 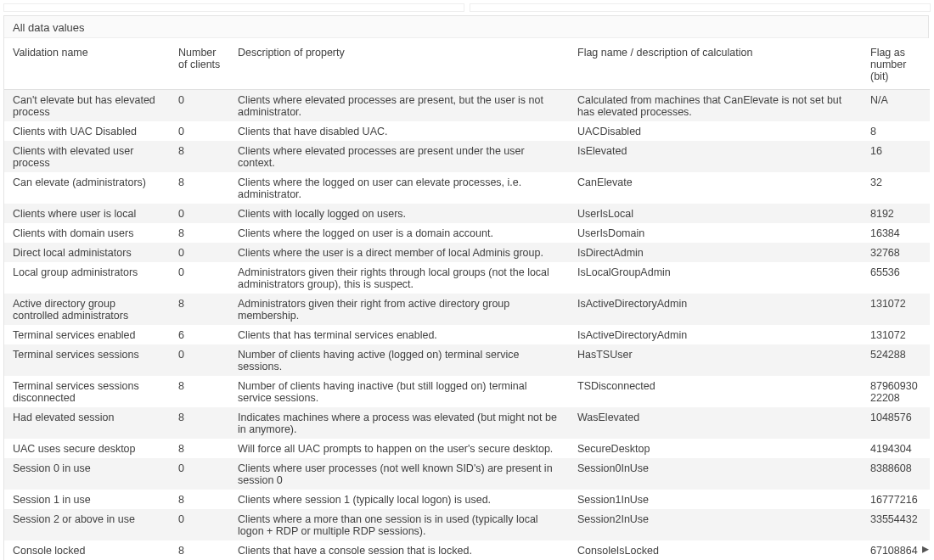 I want to click on validation-name-cell: UAC uses secure desktop, so click(x=87, y=448).